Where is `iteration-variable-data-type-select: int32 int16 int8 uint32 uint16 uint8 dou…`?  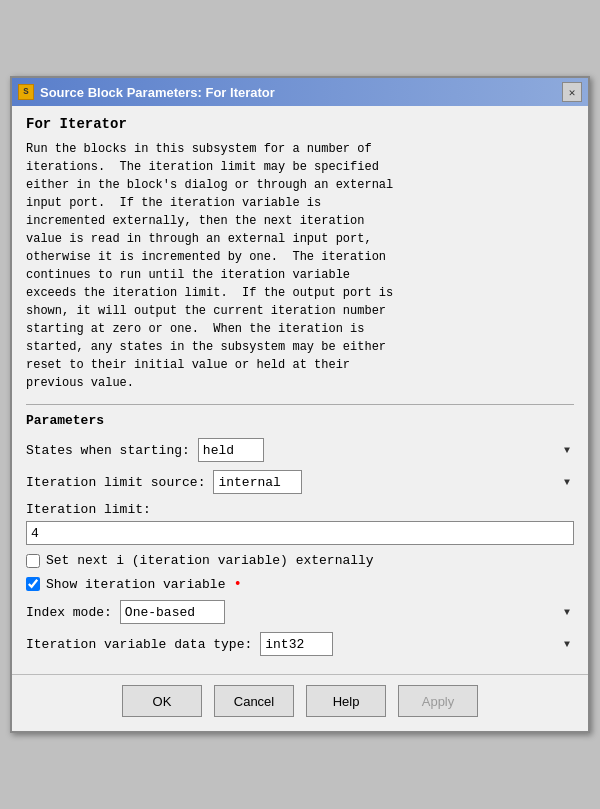
iteration-variable-data-type-select: int32 int16 int8 uint32 uint16 uint8 dou… is located at coordinates (296, 644).